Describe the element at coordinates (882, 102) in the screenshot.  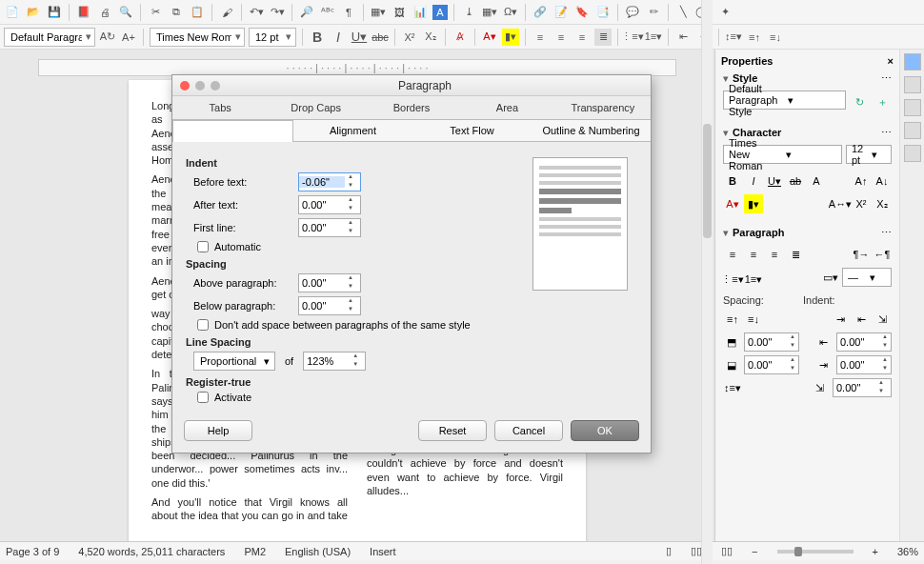
I see `new-style-plus-icon: ＋` at that location.